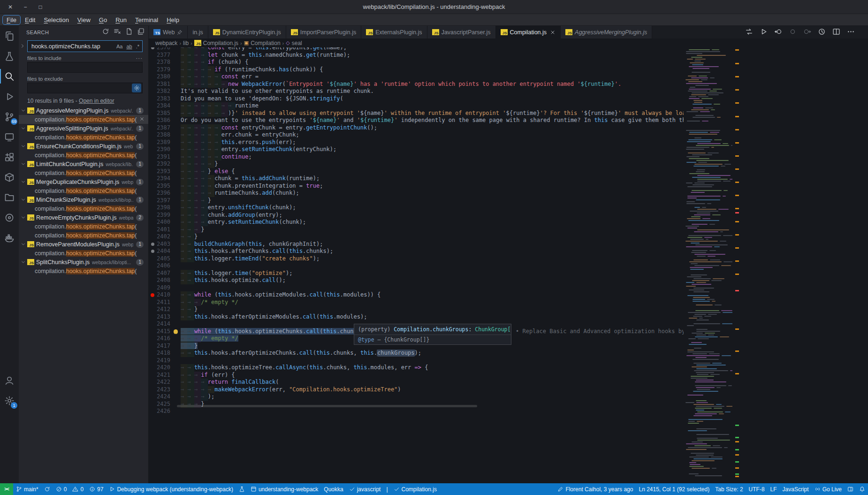 This screenshot has width=868, height=495. I want to click on line-number: 2414, so click(163, 324).